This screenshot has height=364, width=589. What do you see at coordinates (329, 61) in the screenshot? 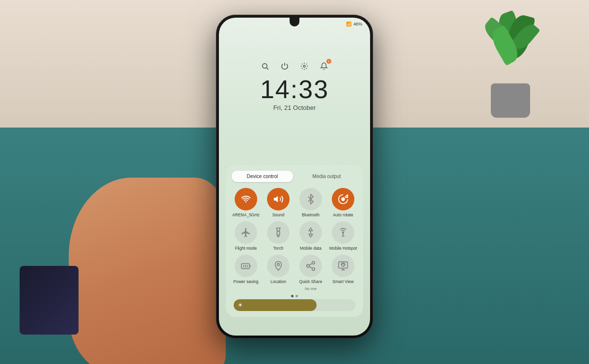
I see `notification-badge: 1` at bounding box center [329, 61].